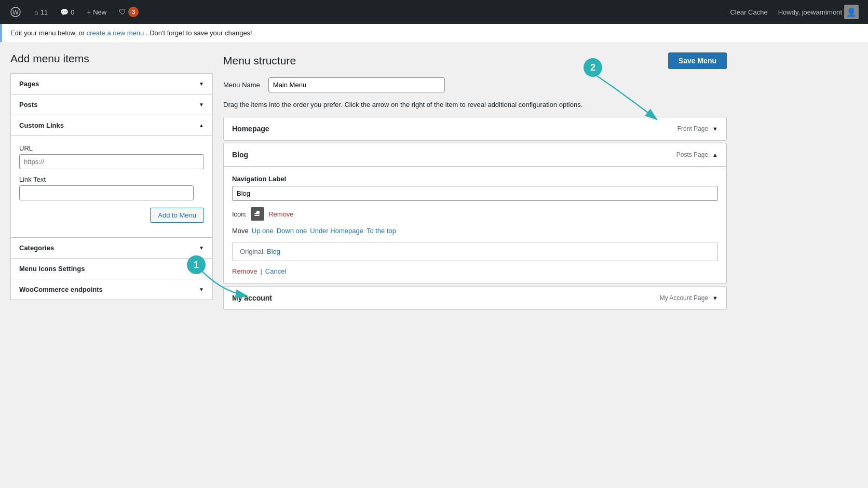 The width and height of the screenshot is (868, 488). What do you see at coordinates (715, 129) in the screenshot?
I see `chevron-down-icon-homepage: ▼` at bounding box center [715, 129].